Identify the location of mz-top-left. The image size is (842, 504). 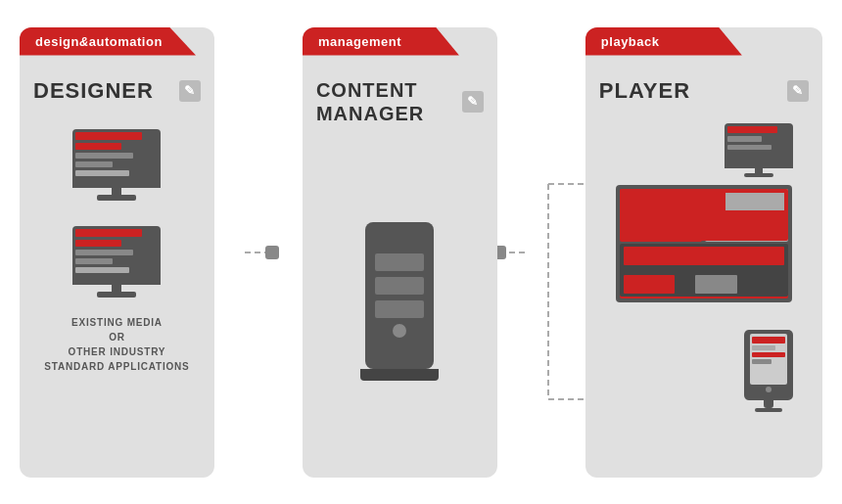
(670, 202).